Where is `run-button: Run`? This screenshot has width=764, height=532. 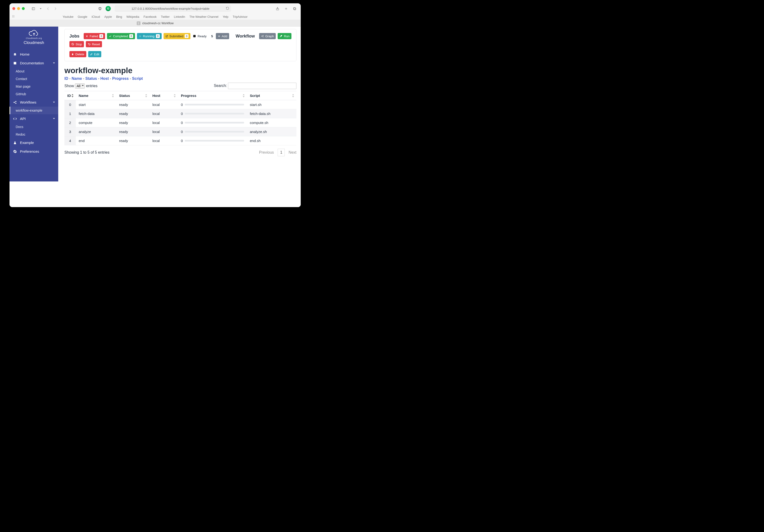 run-button: Run is located at coordinates (285, 36).